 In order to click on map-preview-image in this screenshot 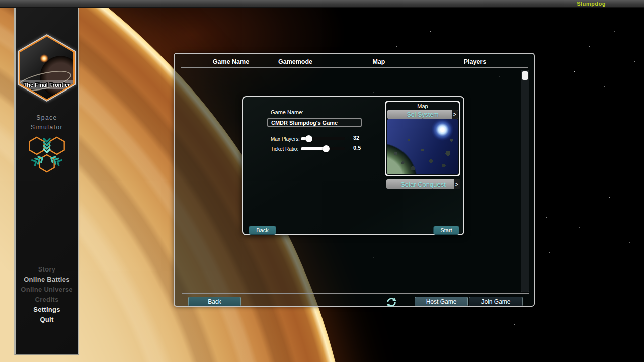, I will do `click(423, 147)`.